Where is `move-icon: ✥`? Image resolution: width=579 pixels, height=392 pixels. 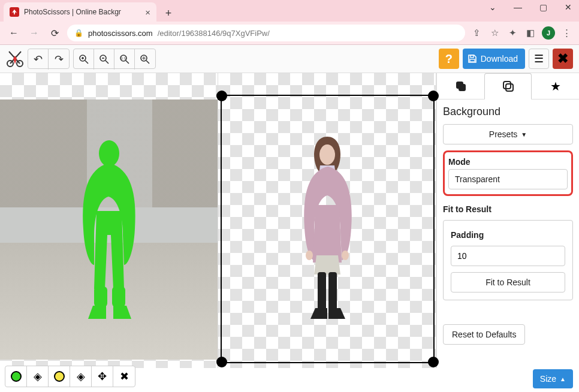
move-icon: ✥ is located at coordinates (102, 376).